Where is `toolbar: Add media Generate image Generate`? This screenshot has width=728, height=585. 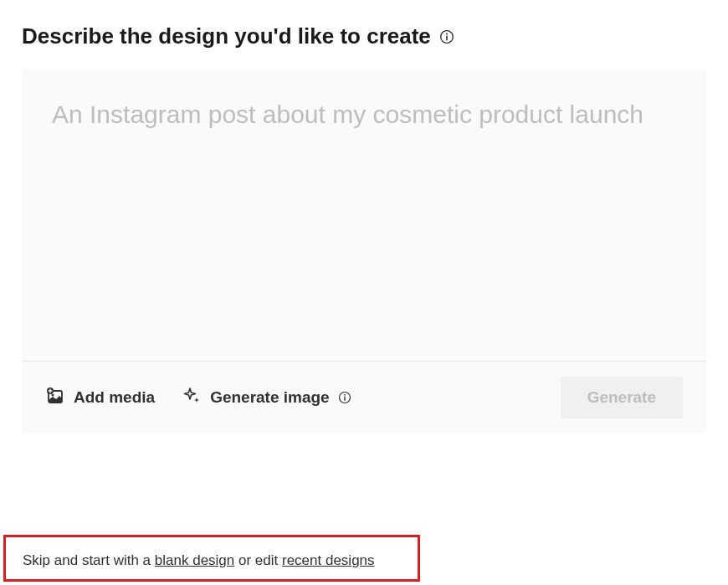 toolbar: Add media Generate image Generate is located at coordinates (364, 397).